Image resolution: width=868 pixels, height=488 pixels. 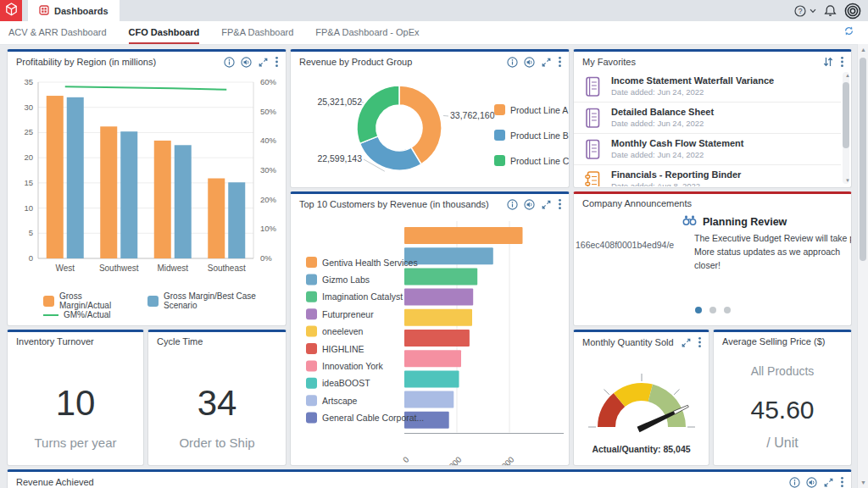 I want to click on panel-inventory-title: Inventory Turnover, so click(x=55, y=341).